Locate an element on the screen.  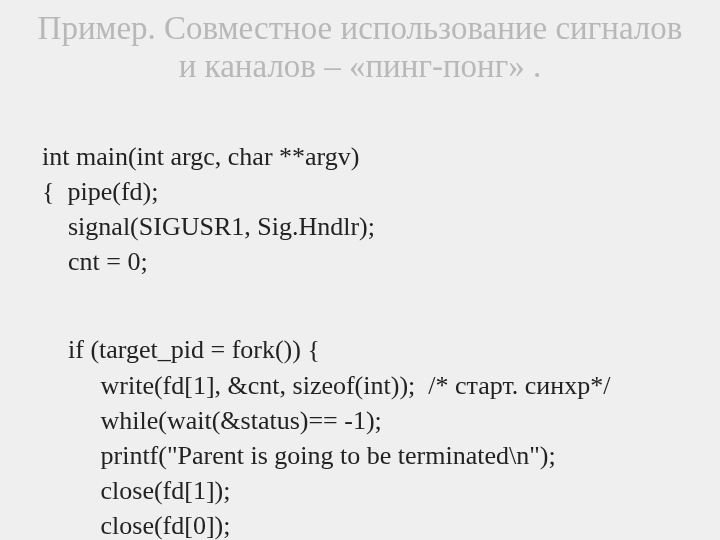
code-line: { pipe(fd); is located at coordinates (100, 192).